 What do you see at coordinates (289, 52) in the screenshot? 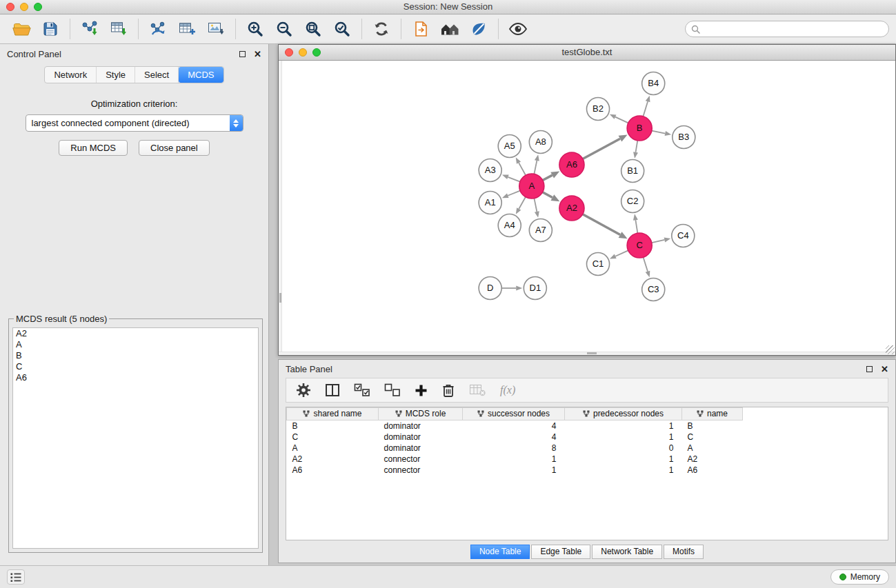
I see `close-network-window-button` at bounding box center [289, 52].